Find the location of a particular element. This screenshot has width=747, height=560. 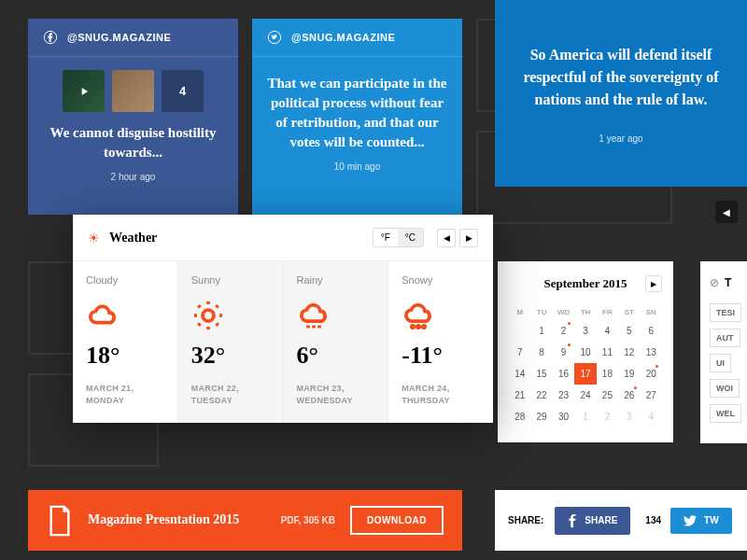

weather-day: Rainy6°MARCH 23, WEDNESDAY is located at coordinates (336, 342).